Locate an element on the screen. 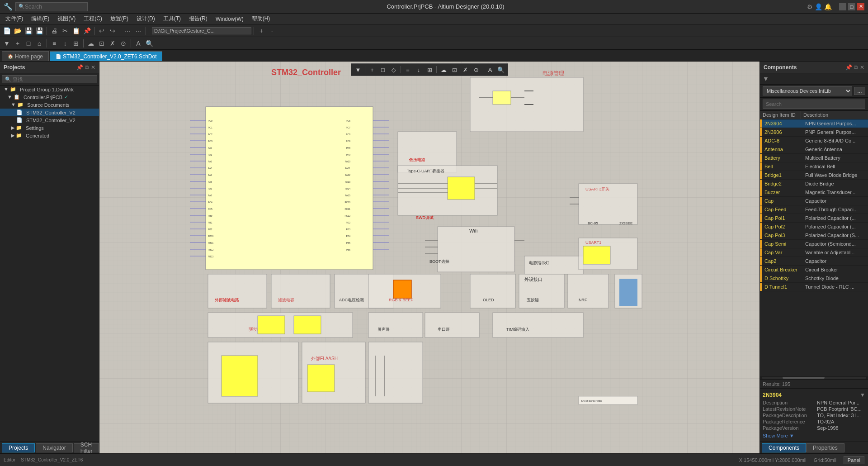  canvas-x-btn: ✗ is located at coordinates (465, 70).